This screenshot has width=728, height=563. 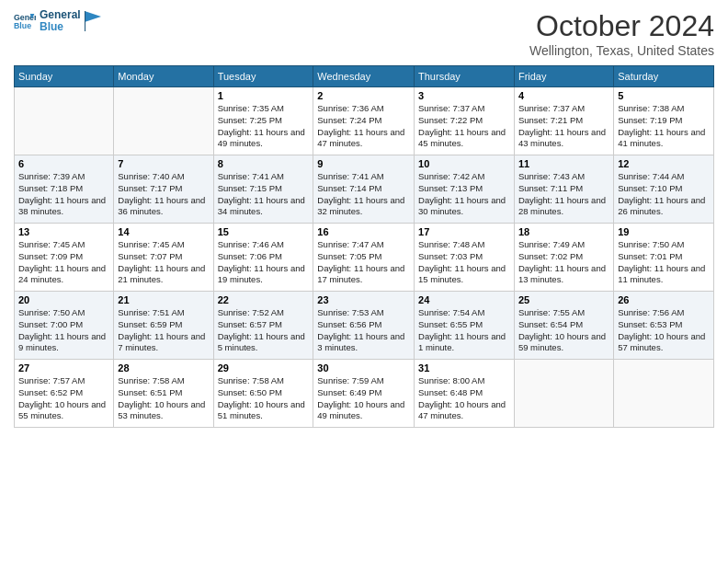 What do you see at coordinates (564, 127) in the screenshot?
I see `day-info: Sunrise: 7:37 AM Sunset: 7:21 PM Dayligh…` at bounding box center [564, 127].